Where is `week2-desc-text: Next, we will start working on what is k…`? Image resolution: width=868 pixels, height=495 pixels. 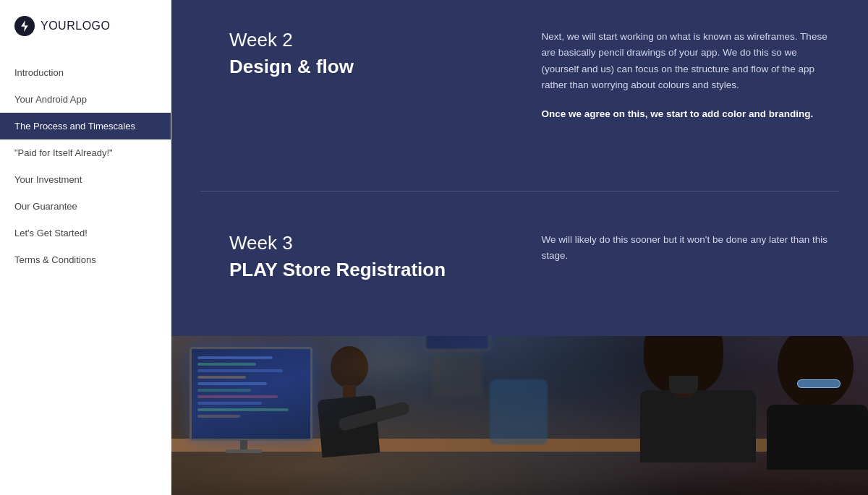 week2-desc-text: Next, we will start working on what is k… is located at coordinates (687, 61).